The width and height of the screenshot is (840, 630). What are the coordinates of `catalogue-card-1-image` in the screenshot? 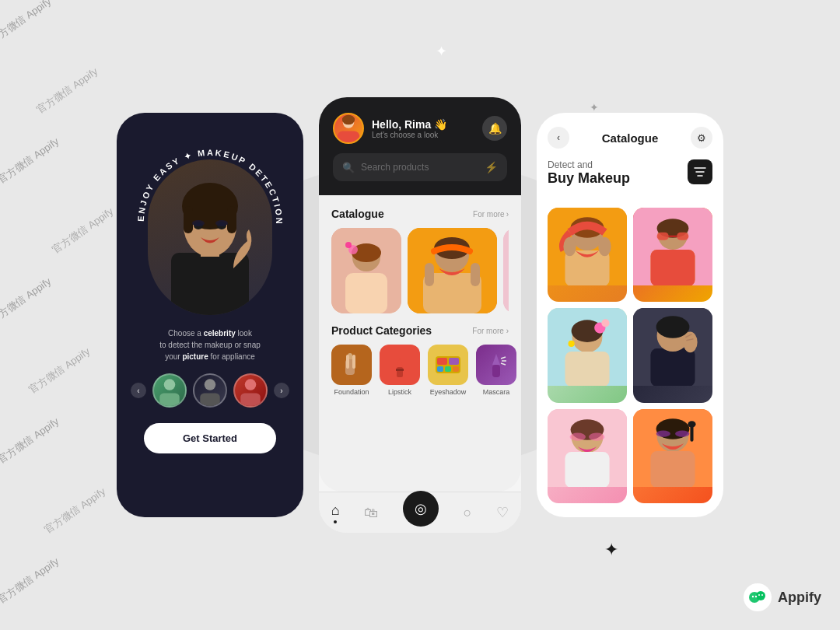 It's located at (366, 271).